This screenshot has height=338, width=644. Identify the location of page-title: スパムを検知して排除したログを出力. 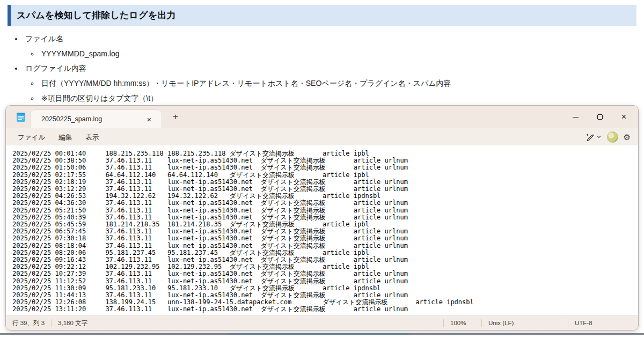
(322, 15).